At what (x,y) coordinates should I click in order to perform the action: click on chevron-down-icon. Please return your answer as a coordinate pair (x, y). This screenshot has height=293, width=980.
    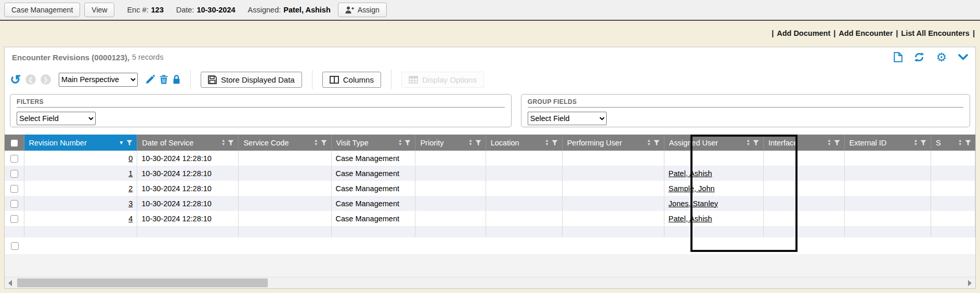
    Looking at the image, I should click on (963, 57).